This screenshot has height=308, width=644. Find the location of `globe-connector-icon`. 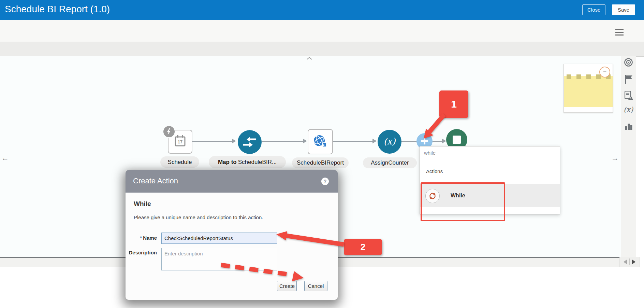

globe-connector-icon is located at coordinates (320, 142).